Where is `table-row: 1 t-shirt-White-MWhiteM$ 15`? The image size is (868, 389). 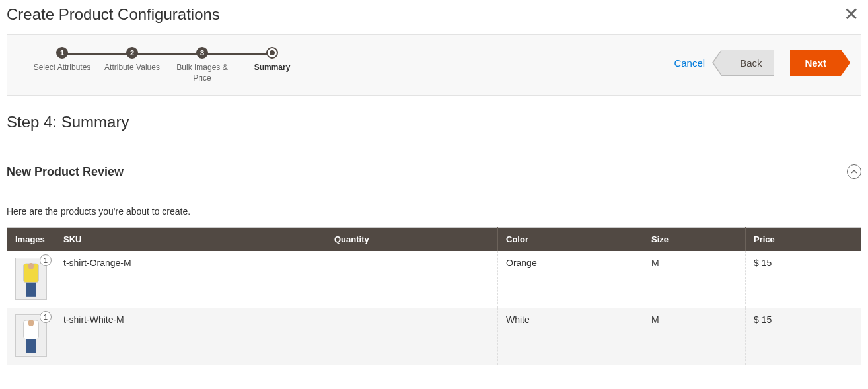 table-row: 1 t-shirt-White-MWhiteM$ 15 is located at coordinates (435, 336).